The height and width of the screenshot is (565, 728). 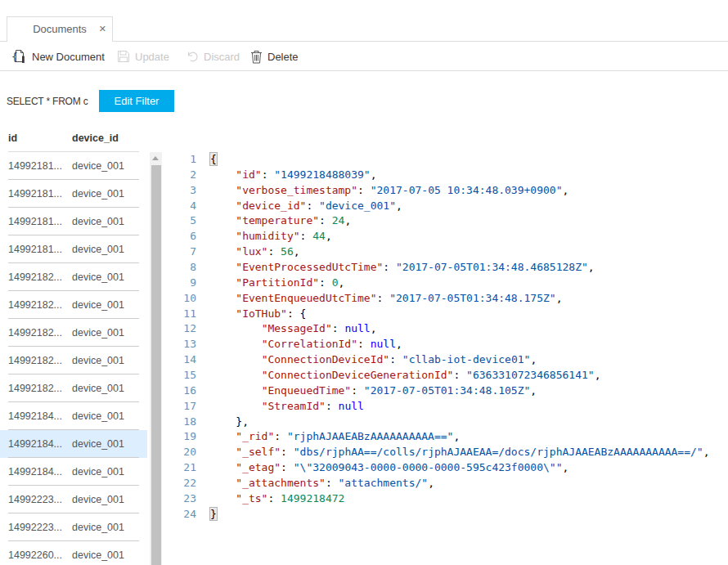 I want to click on line-number: 12, so click(x=189, y=329).